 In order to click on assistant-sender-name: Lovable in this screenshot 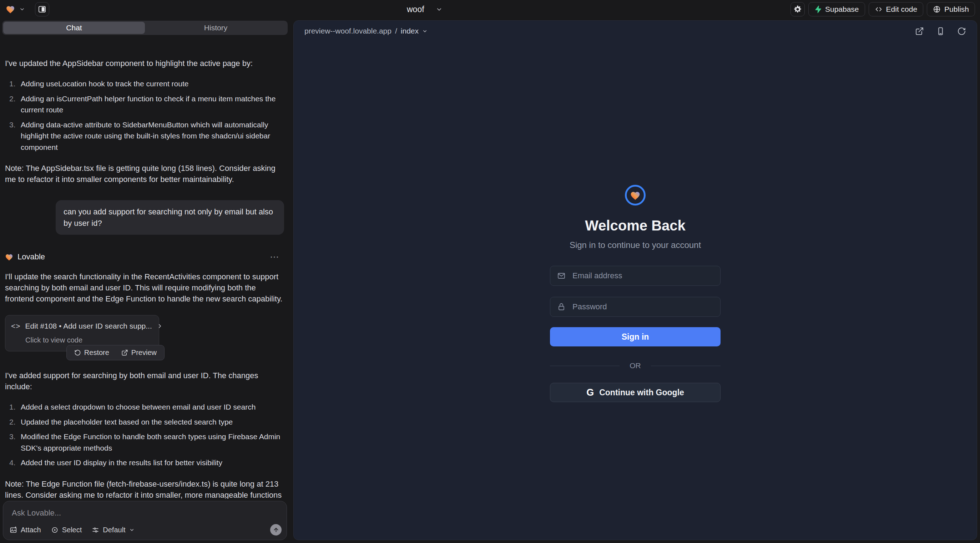, I will do `click(31, 257)`.